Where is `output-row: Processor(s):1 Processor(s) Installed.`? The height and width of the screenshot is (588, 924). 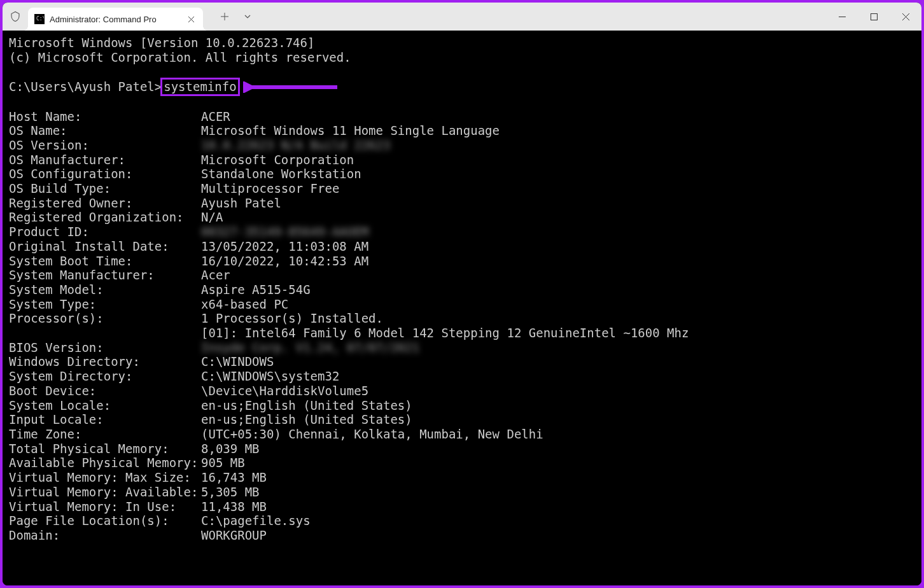
output-row: Processor(s):1 Processor(s) Installed. is located at coordinates (462, 318).